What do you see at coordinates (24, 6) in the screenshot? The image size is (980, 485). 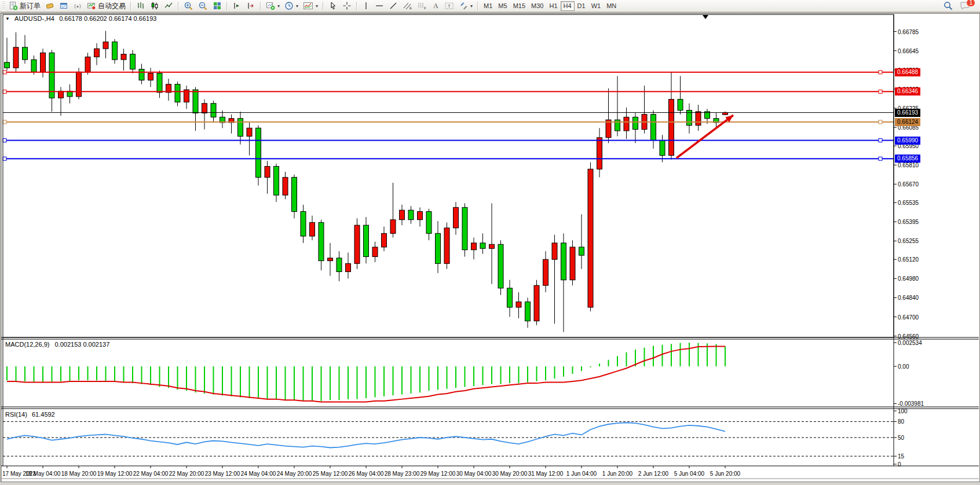 I see `new-order-button: 新订单` at bounding box center [24, 6].